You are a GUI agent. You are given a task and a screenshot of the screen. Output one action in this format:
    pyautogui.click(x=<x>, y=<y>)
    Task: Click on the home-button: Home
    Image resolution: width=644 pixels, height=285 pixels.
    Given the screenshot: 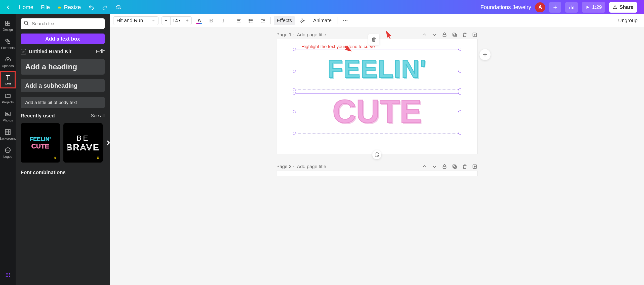 What is the action you would take?
    pyautogui.click(x=26, y=7)
    